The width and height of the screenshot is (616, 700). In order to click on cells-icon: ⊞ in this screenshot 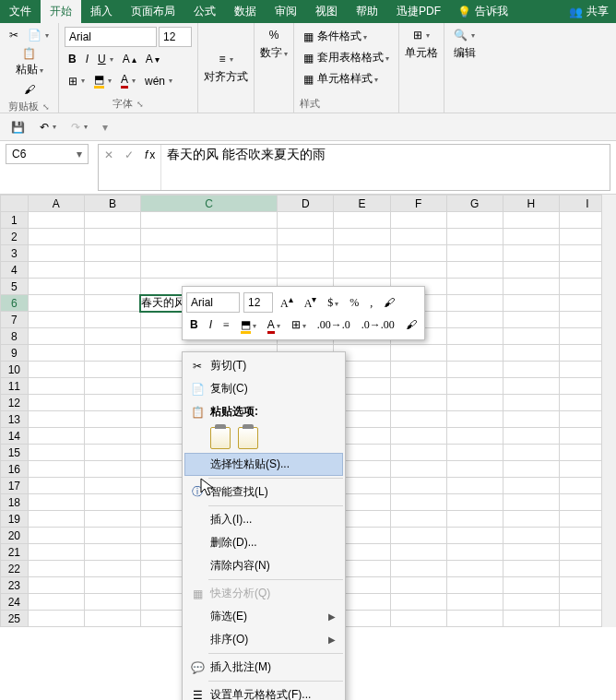, I will do `click(421, 35)`.